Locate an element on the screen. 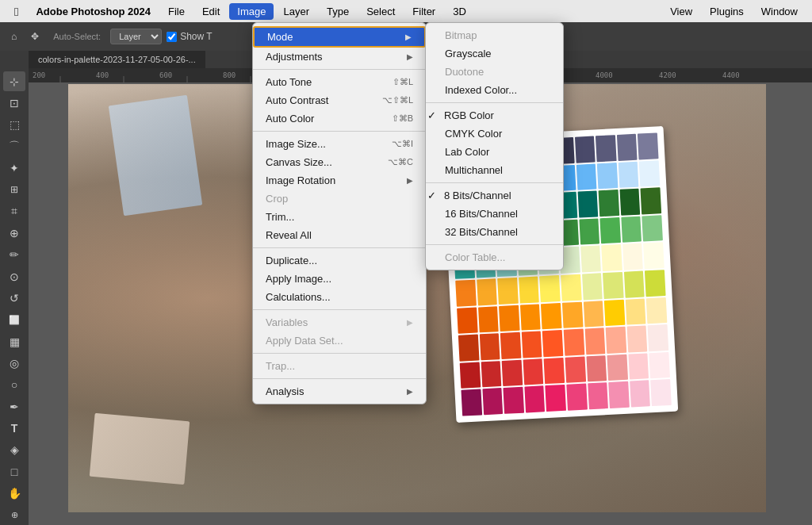 This screenshot has height=525, width=812. indexed-color-item: Indexed Color... is located at coordinates (495, 90).